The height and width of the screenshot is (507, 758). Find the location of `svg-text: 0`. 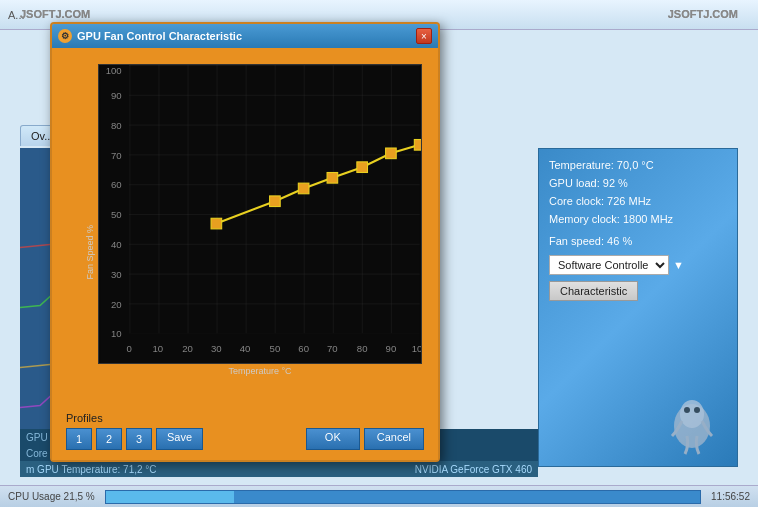

svg-text: 0 is located at coordinates (128, 348).